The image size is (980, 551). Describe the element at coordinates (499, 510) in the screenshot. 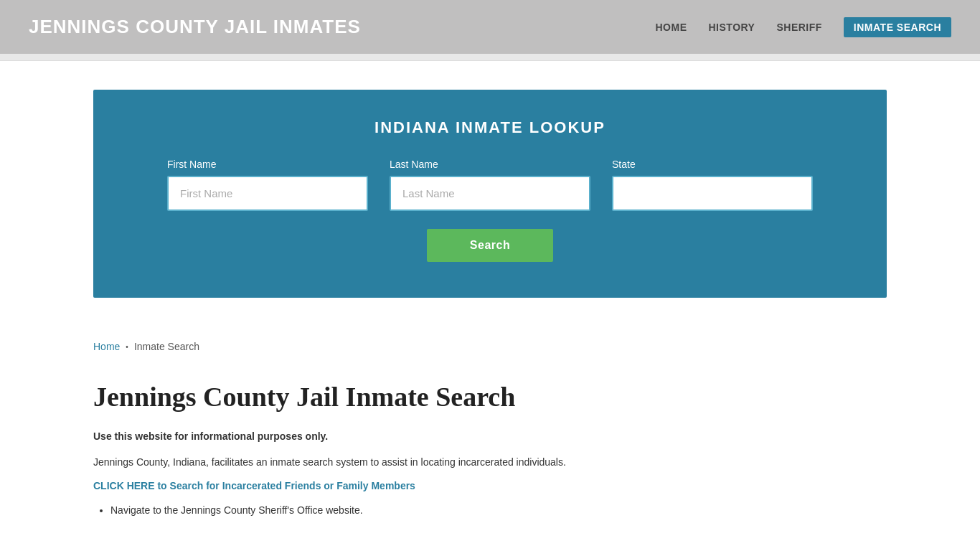

I see `list-item: Navigate to the Jennings County Sheriff'…` at that location.